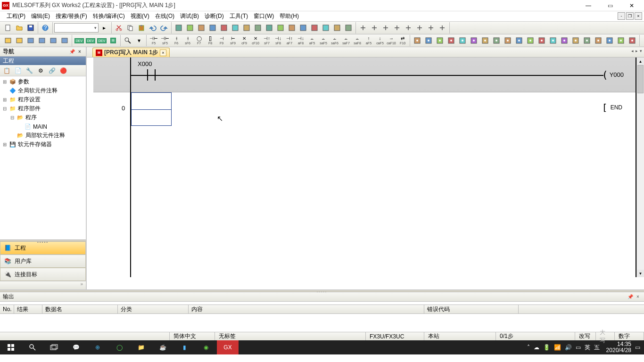  I want to click on fn-F9: ⊣F9, so click(222, 41).